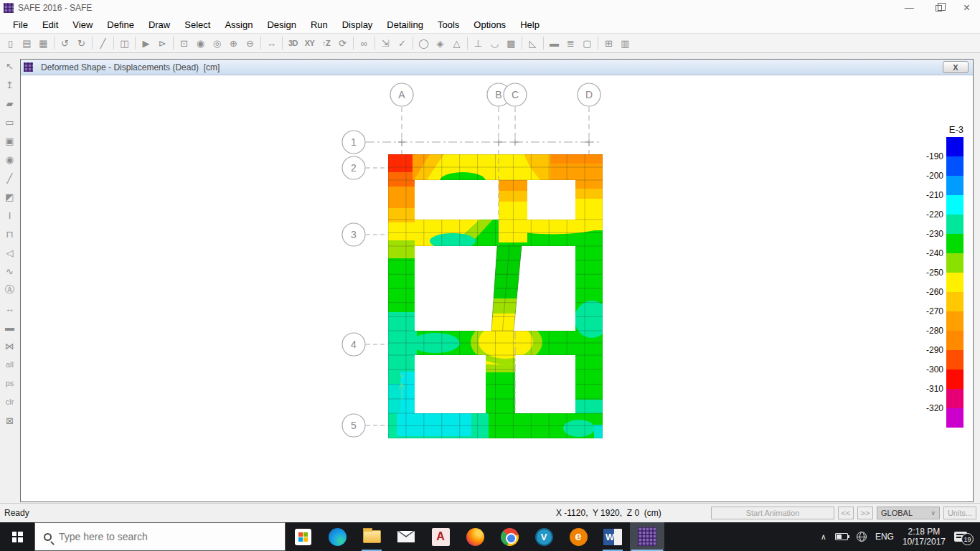  I want to click on zoom-extents-icon: ◉, so click(201, 43).